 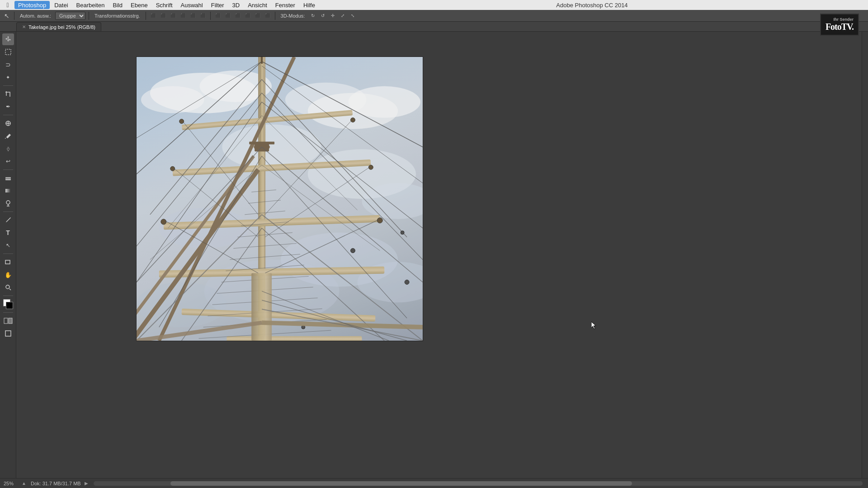 What do you see at coordinates (248, 16) in the screenshot?
I see `distribute-top-icon: ⬛` at bounding box center [248, 16].